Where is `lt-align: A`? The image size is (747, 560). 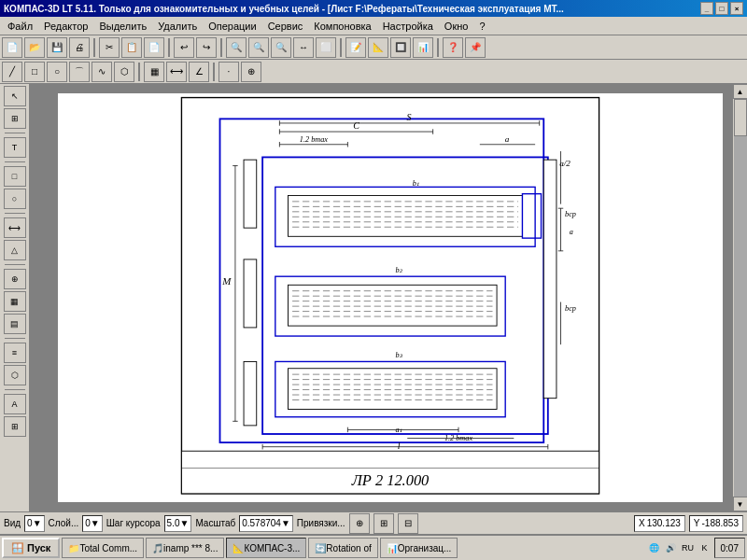
lt-align: A is located at coordinates (15, 404).